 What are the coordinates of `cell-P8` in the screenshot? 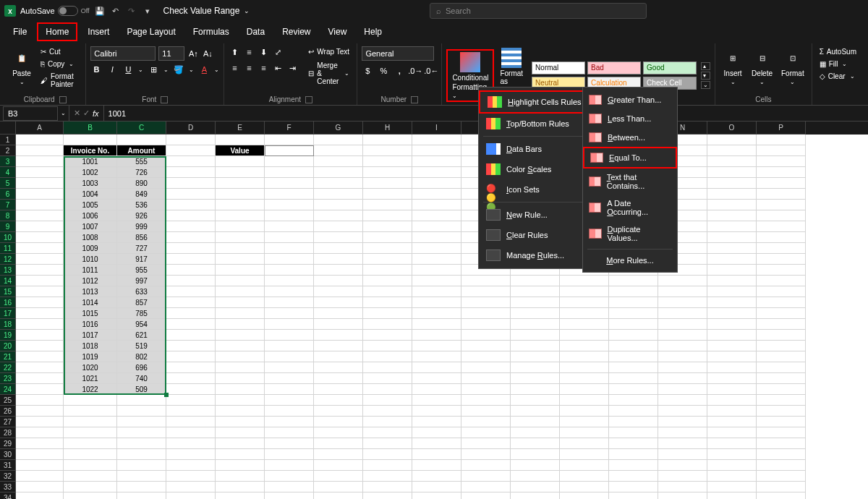 It's located at (781, 216).